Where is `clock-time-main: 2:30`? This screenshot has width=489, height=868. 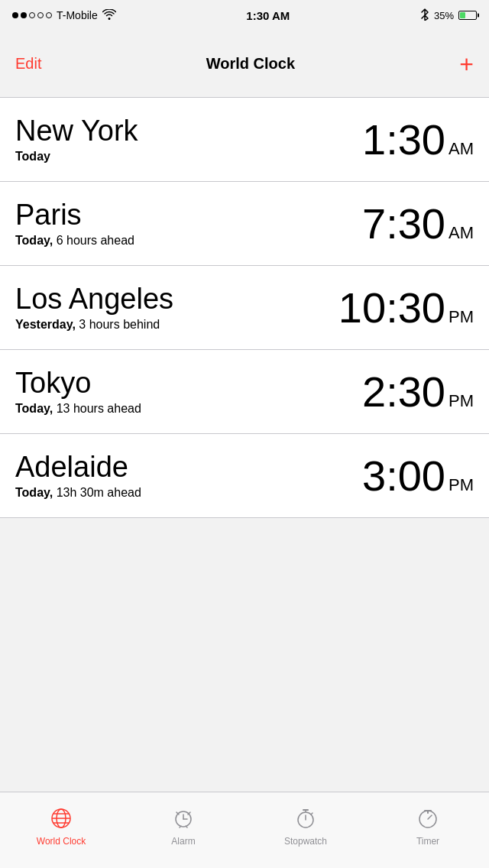
clock-time-main: 2:30 is located at coordinates (403, 392).